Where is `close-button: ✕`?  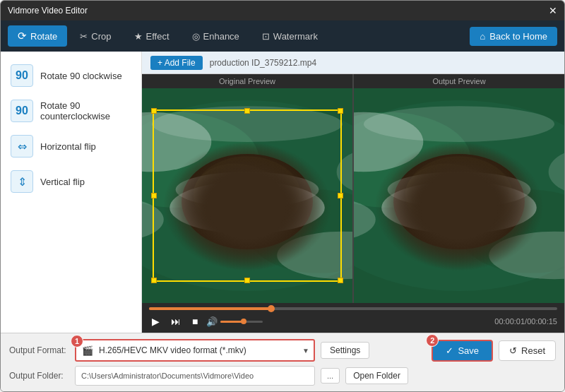 close-button: ✕ is located at coordinates (553, 11).